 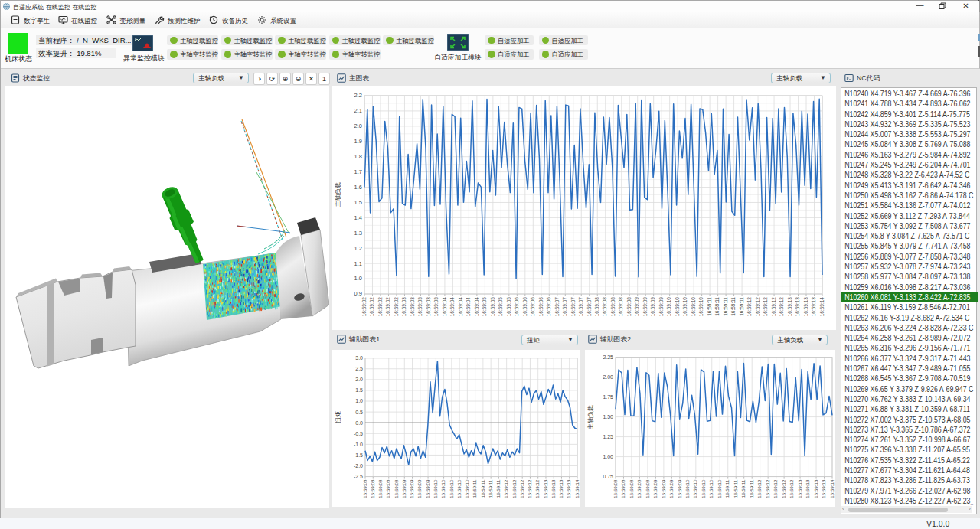 I want to click on svg-text: 1.4, so click(x=358, y=217).